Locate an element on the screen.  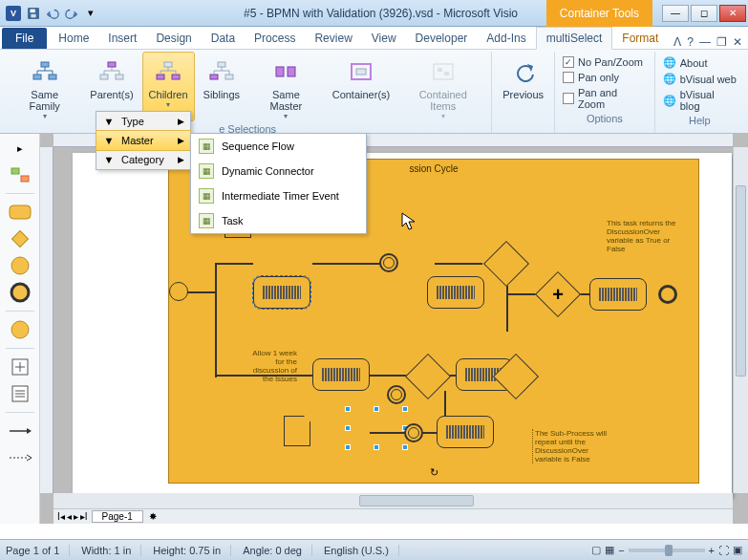
ribbon-minimize-icon: ᐱ is located at coordinates (677, 42).